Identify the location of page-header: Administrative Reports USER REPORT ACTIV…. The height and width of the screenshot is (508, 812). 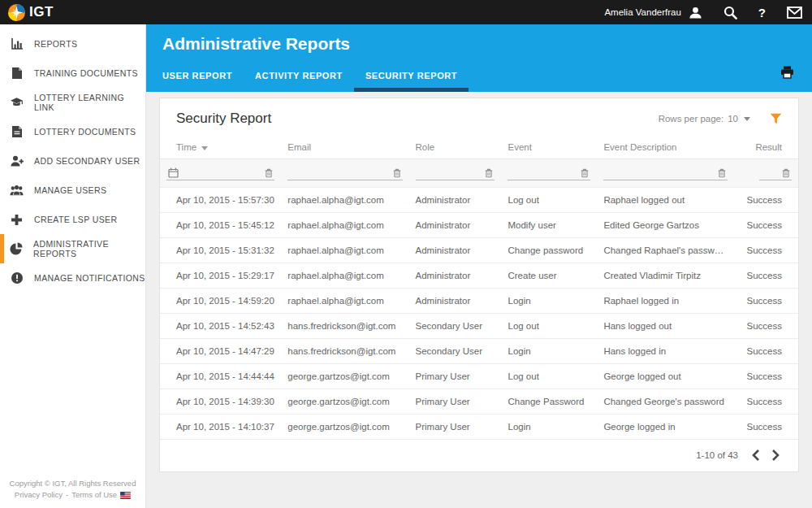
(479, 59).